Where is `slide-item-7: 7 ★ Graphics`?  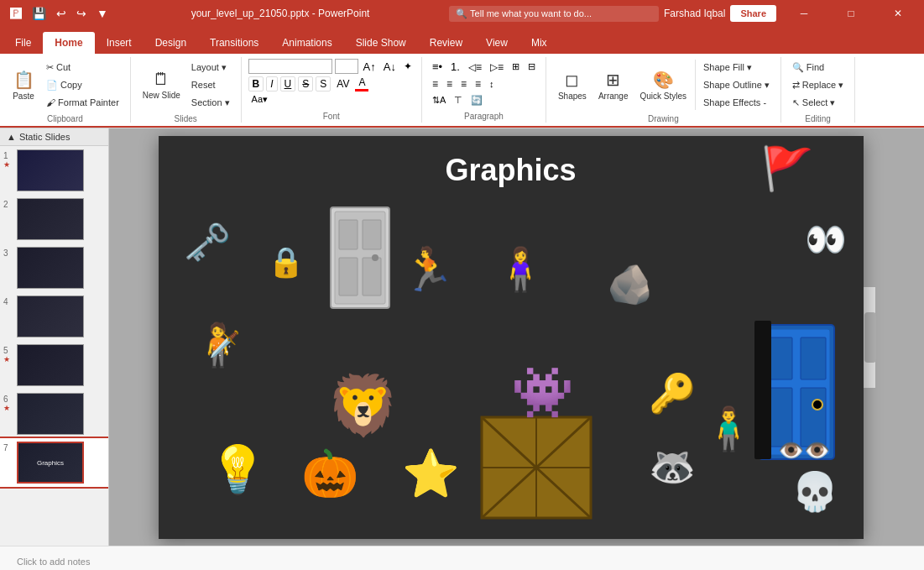
slide-item-7: 7 ★ Graphics is located at coordinates (54, 463).